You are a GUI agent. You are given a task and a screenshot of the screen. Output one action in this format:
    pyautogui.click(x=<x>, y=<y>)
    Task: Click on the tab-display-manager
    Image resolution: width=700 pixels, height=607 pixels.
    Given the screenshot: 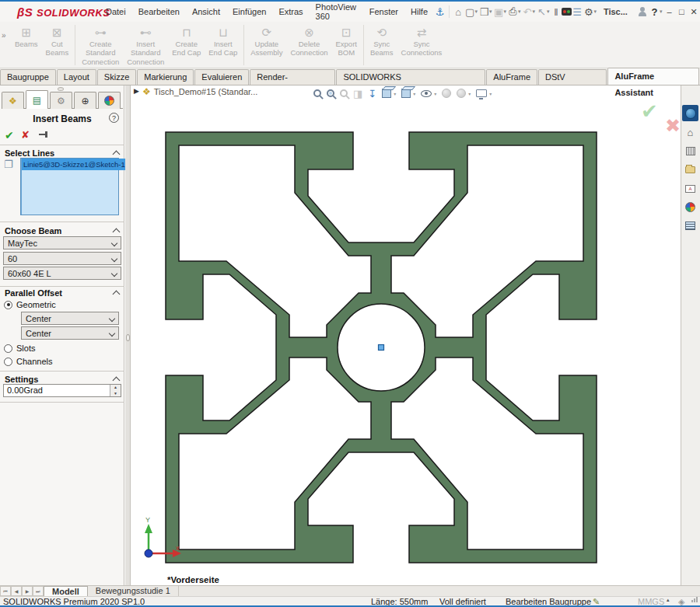 What is the action you would take?
    pyautogui.click(x=109, y=100)
    